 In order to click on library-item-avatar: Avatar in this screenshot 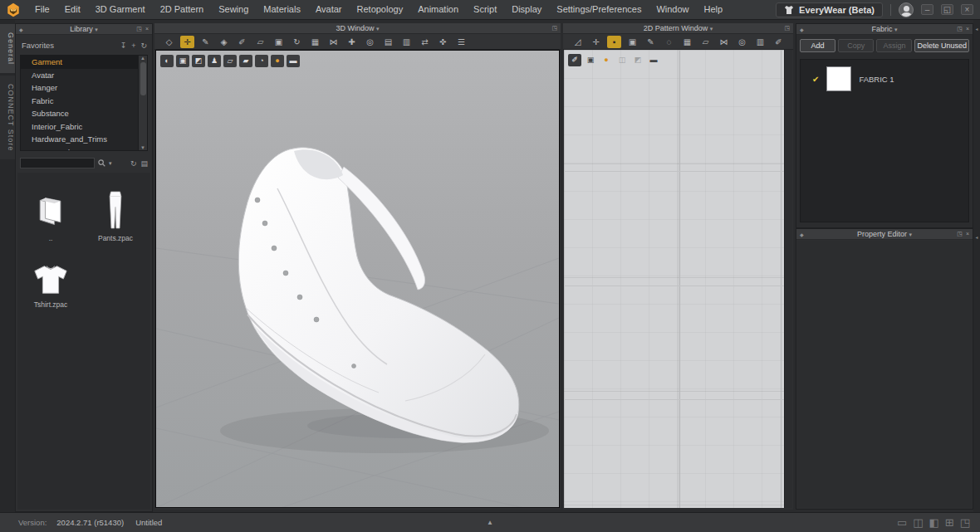, I will do `click(80, 76)`.